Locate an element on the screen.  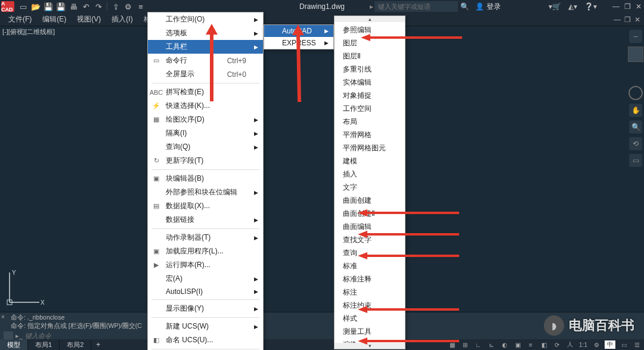
toolbar-list-item: 标准 is located at coordinates (370, 266).